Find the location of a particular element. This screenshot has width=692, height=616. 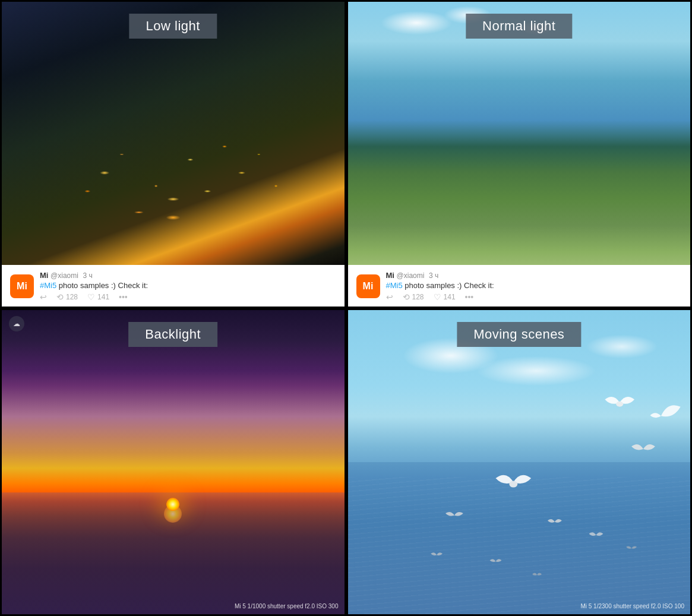

tweet-username: Mi is located at coordinates (44, 276).